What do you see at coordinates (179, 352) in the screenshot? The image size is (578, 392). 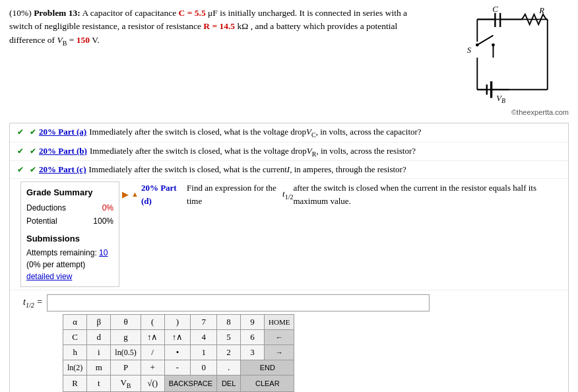 I see `keypad-row-3: h i ln(0.5) / • 1 2 3 →` at bounding box center [179, 352].